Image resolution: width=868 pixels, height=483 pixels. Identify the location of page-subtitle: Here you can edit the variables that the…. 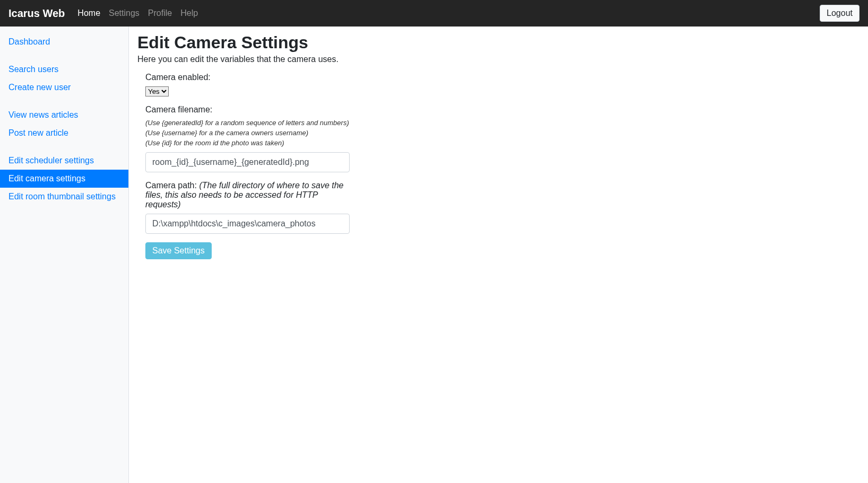
(499, 59).